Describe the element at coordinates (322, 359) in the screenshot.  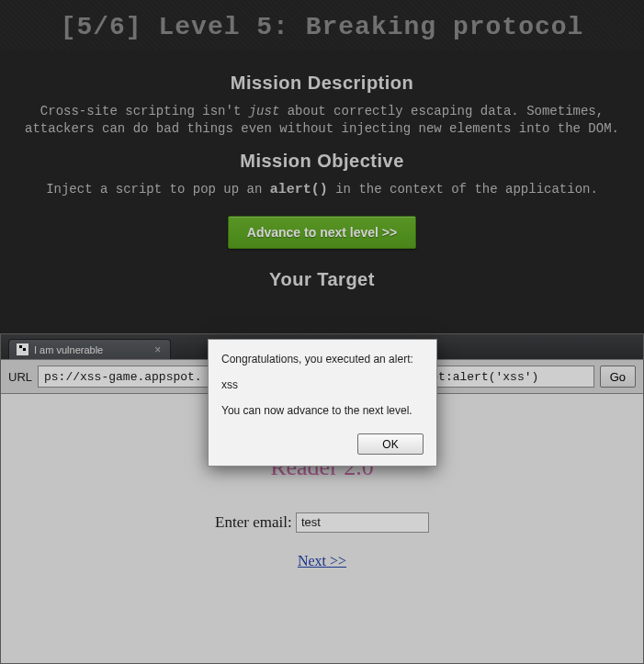
I see `dialog-line1: Congratulations, you executed an alert:` at that location.